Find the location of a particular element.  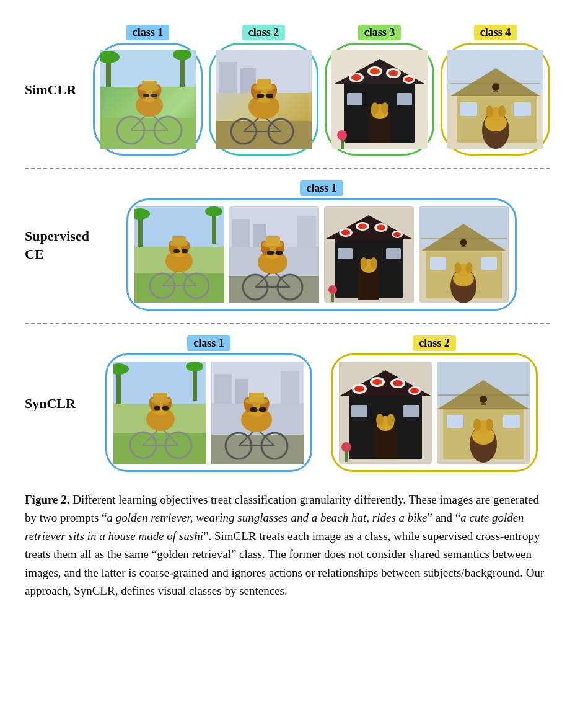

synclr-class1-frame is located at coordinates (209, 413).